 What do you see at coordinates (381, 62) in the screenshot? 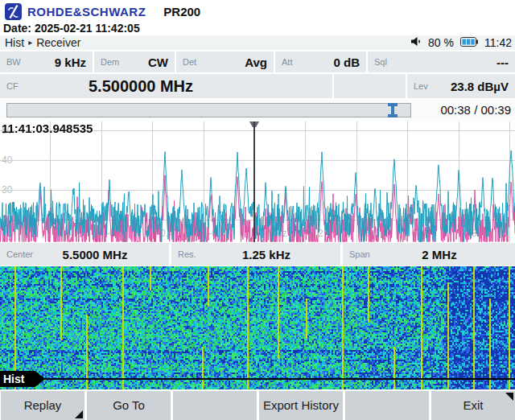
I see `param-label: Sql` at bounding box center [381, 62].